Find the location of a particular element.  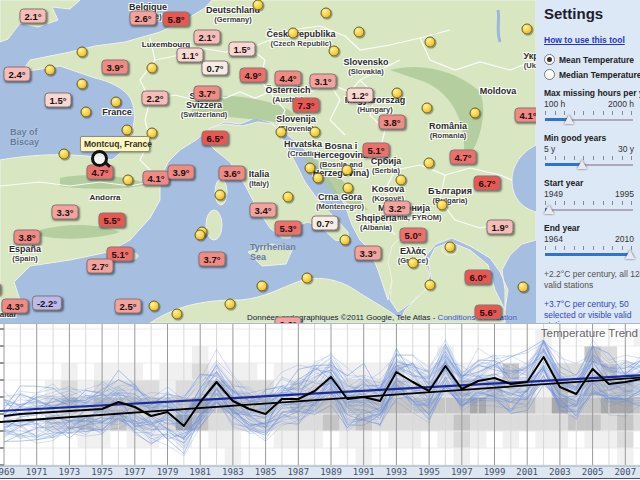

temperature-marker: 4.3° is located at coordinates (14, 306).